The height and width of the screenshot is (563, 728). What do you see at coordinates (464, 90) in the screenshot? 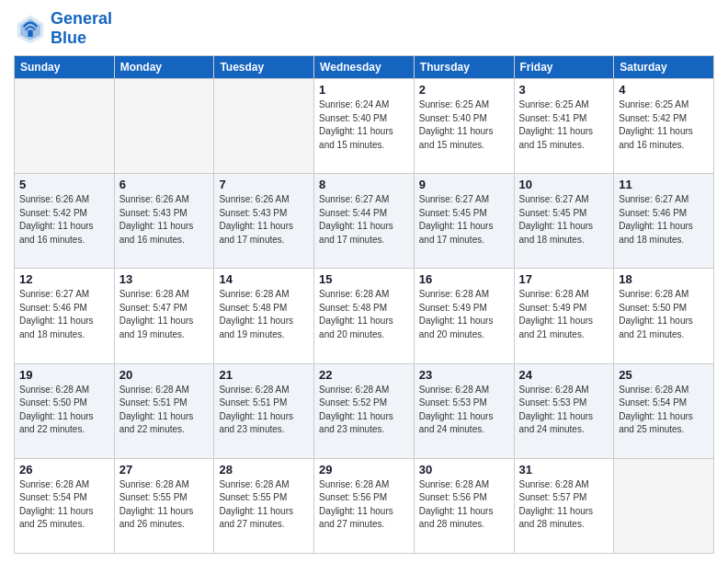
I see `day-number: 2` at bounding box center [464, 90].